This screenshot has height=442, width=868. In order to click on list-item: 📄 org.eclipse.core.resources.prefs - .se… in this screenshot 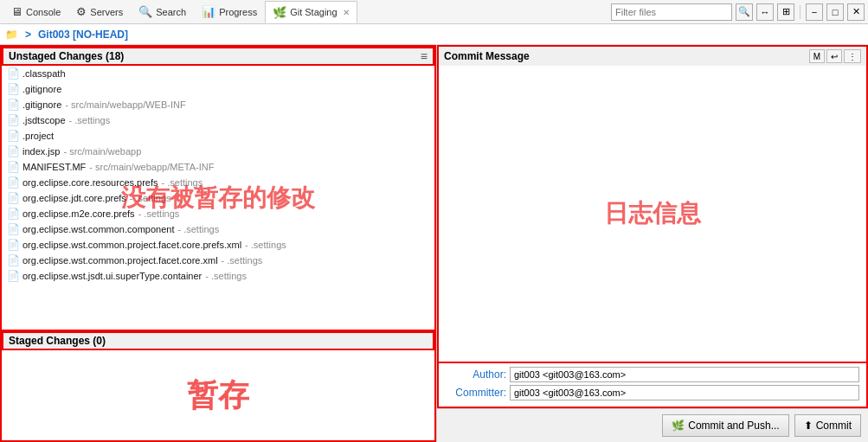, I will do `click(218, 183)`.